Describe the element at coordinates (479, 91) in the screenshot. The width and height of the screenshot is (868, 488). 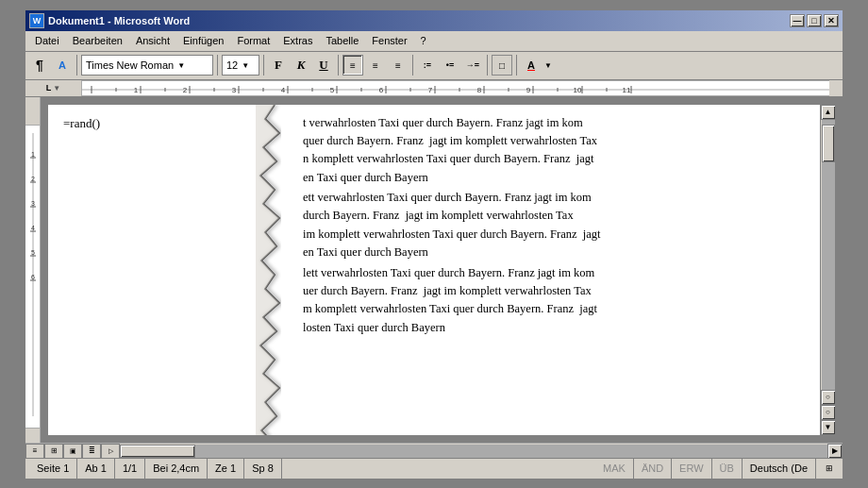
I see `svg-text: 8` at that location.